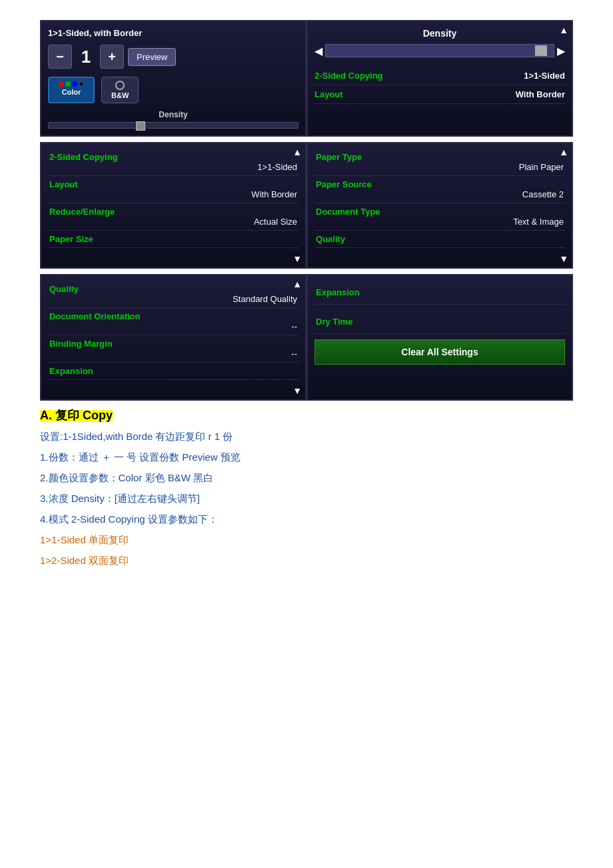  Describe the element at coordinates (173, 371) in the screenshot. I see `expansion-left-label: Expansion` at that location.